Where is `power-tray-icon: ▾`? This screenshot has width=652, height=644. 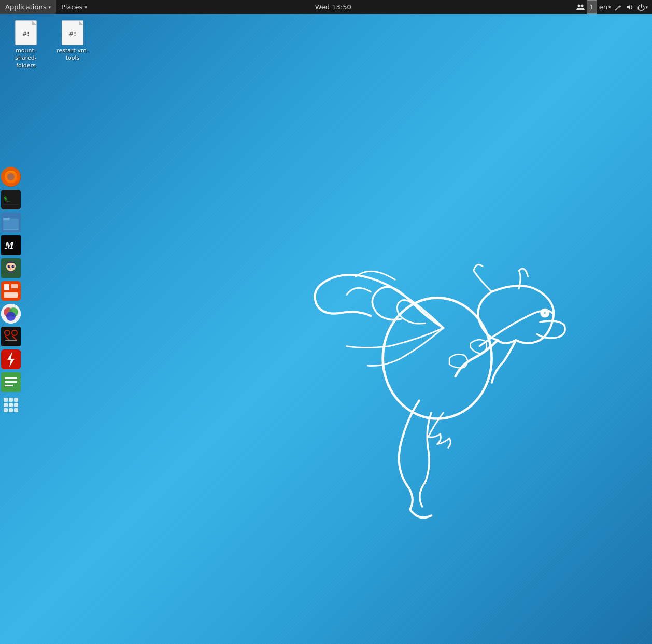 power-tray-icon: ▾ is located at coordinates (643, 7).